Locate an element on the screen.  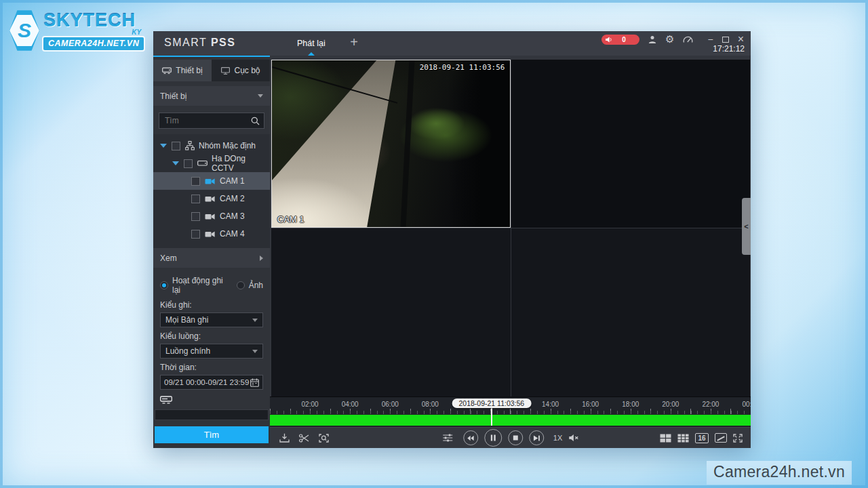
split-16-button: 16 is located at coordinates (702, 438).